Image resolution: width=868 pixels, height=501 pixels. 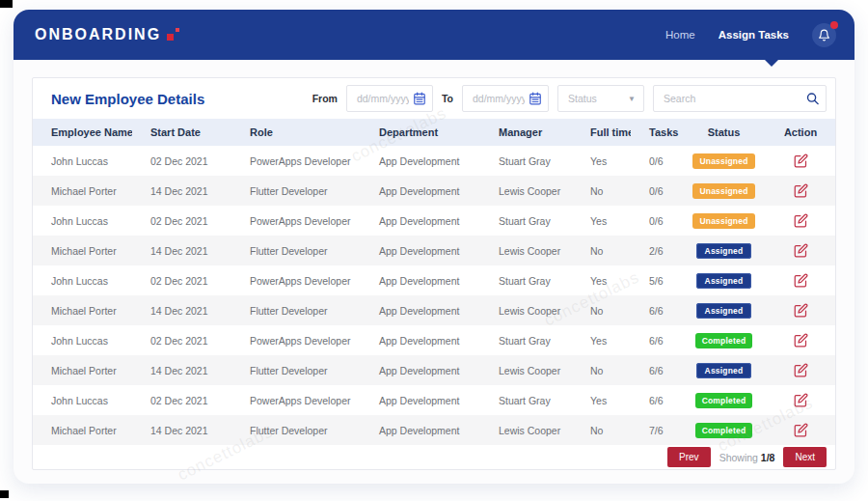 What do you see at coordinates (656, 431) in the screenshot?
I see `tasks-cell: 7/6` at bounding box center [656, 431].